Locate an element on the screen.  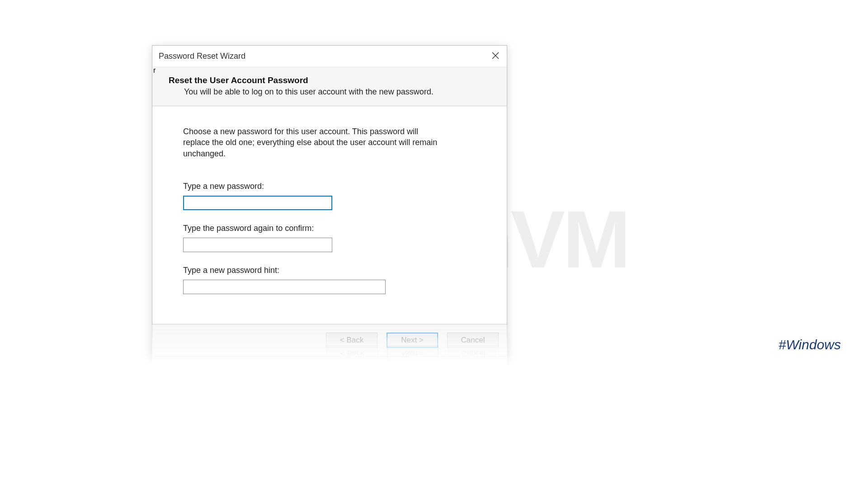
wizard-step-title: Reset the User Account Password is located at coordinates (331, 80).